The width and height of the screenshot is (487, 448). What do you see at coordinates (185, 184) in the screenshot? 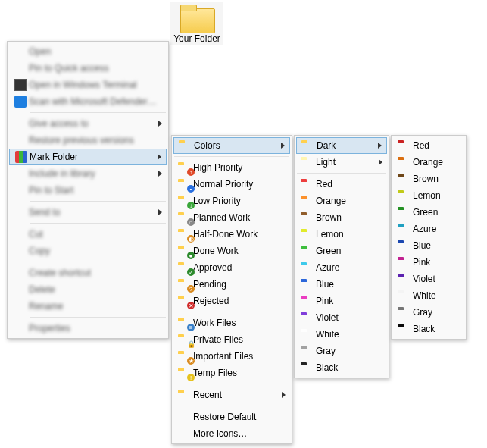
I see `mark-group2-1-icon: •` at bounding box center [185, 184].